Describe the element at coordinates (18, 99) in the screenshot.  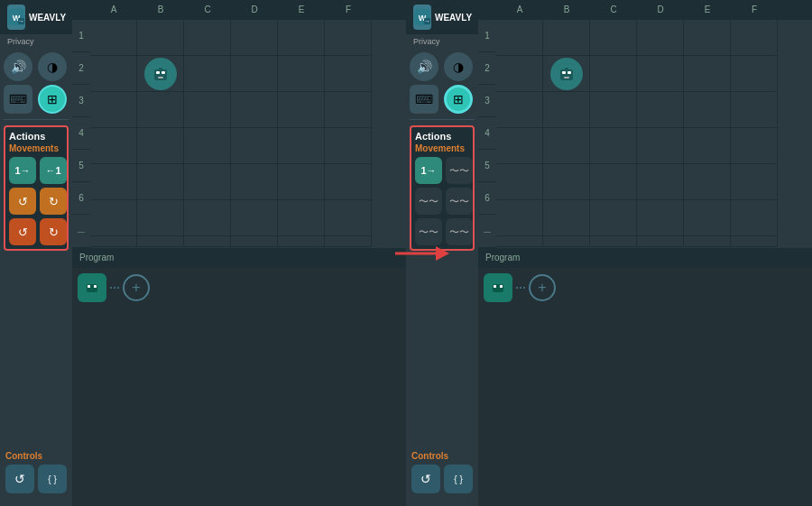
I see `keyboard-btn: ⌨` at that location.